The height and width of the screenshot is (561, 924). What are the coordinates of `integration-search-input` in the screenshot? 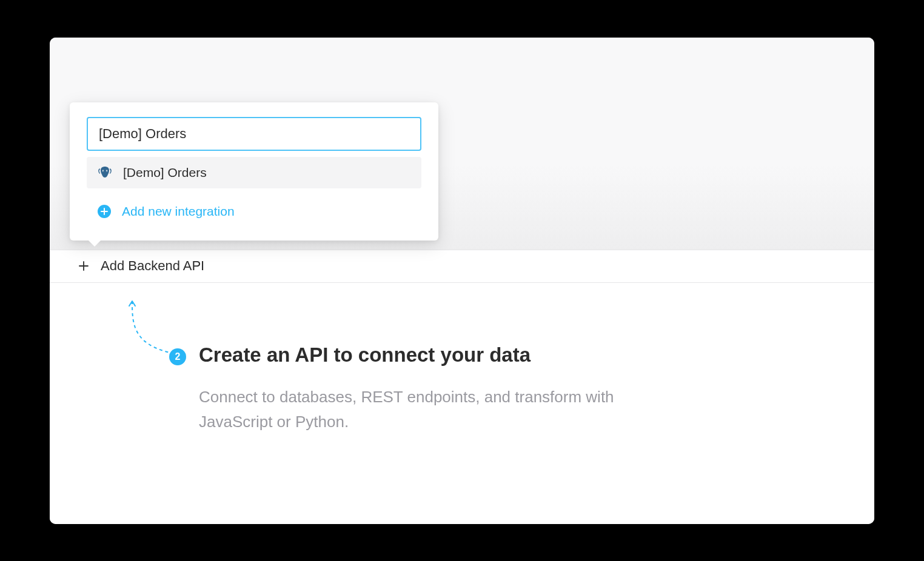 It's located at (254, 134).